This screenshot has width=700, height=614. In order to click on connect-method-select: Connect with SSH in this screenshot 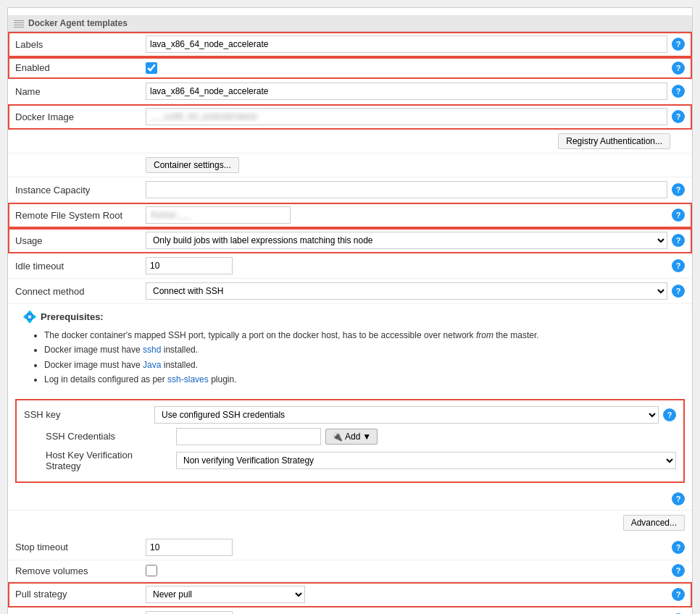, I will do `click(407, 291)`.